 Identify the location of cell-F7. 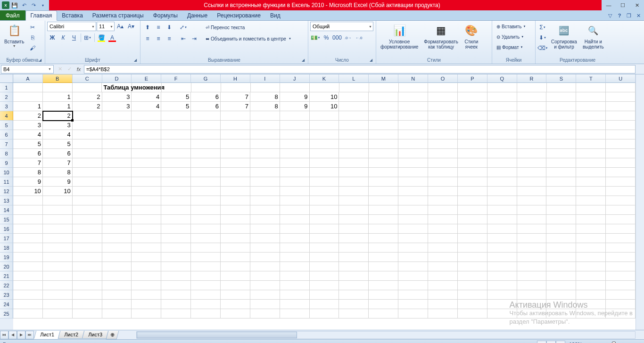
(176, 144).